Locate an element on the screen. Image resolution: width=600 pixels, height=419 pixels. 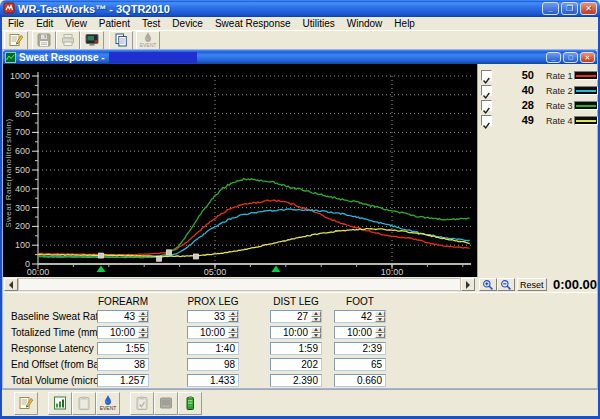
menu-item-utilities: Utilities is located at coordinates (319, 24).